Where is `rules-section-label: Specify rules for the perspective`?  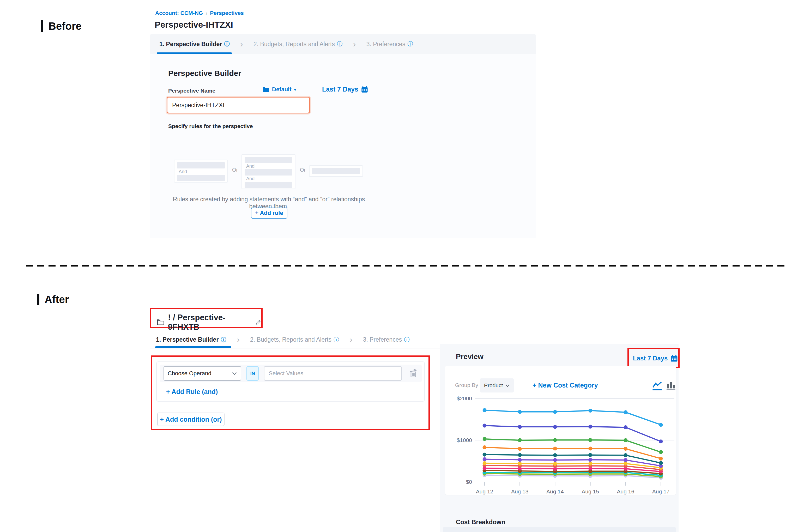
rules-section-label: Specify rules for the perspective is located at coordinates (210, 126).